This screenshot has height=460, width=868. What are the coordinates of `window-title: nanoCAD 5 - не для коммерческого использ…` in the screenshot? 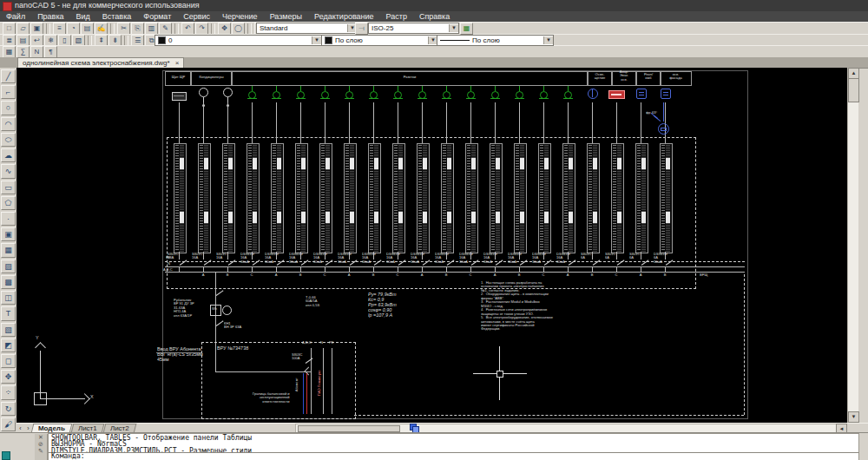 It's located at (108, 5).